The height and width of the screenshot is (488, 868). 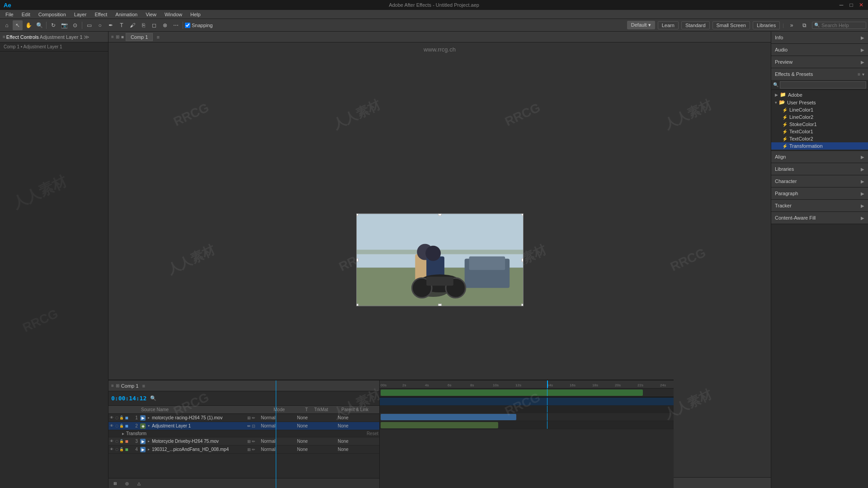 What do you see at coordinates (127, 14) in the screenshot?
I see `menu-animation: Animation` at bounding box center [127, 14].